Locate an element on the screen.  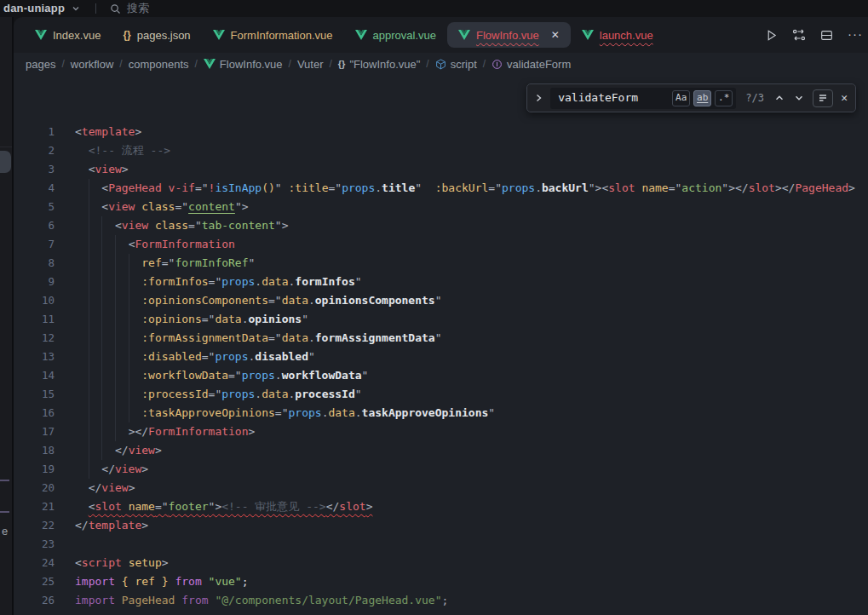
split-editor-button is located at coordinates (826, 36).